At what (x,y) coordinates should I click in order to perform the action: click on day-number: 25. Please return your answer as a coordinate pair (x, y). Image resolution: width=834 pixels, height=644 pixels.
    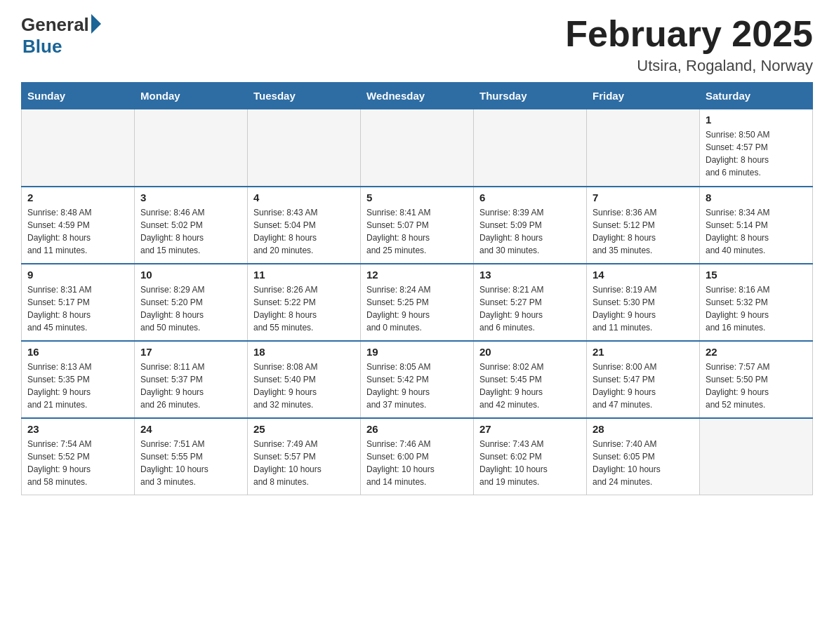
    Looking at the image, I should click on (304, 429).